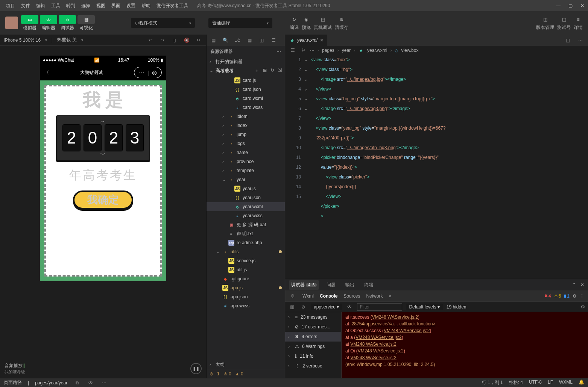  What do you see at coordinates (103, 138) in the screenshot?
I see `year-picker: ︿ 2023 ﹀` at bounding box center [103, 138].